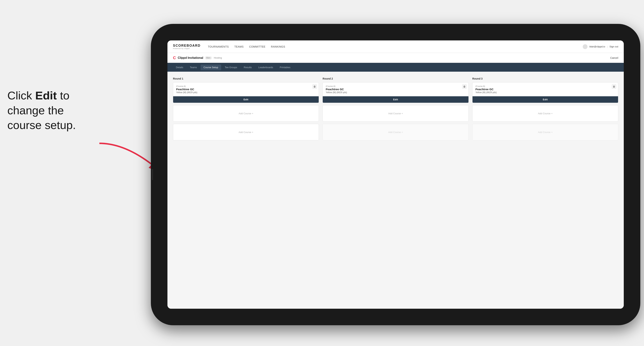 The image size is (644, 346). Describe the element at coordinates (248, 67) in the screenshot. I see `tab-results: Results` at that location.